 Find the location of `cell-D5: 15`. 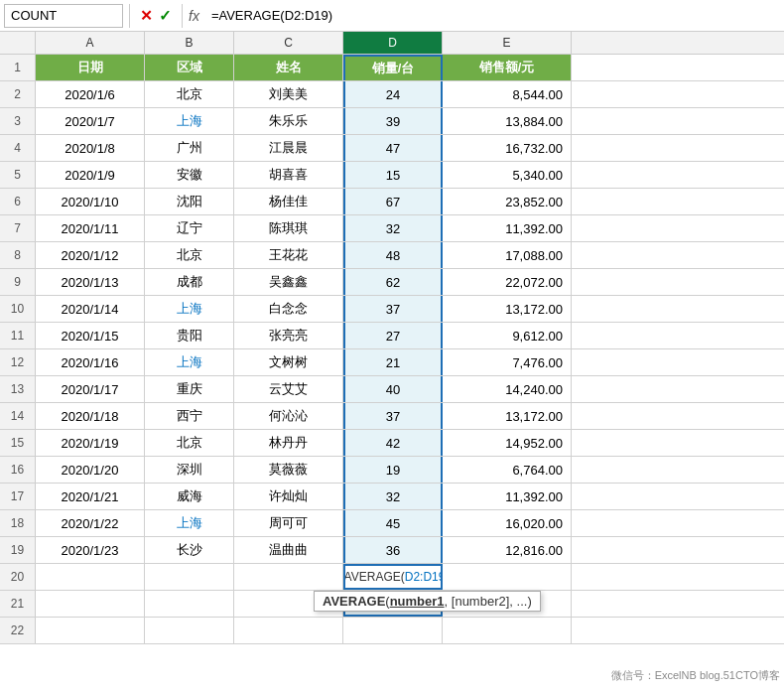

cell-D5: 15 is located at coordinates (393, 175).